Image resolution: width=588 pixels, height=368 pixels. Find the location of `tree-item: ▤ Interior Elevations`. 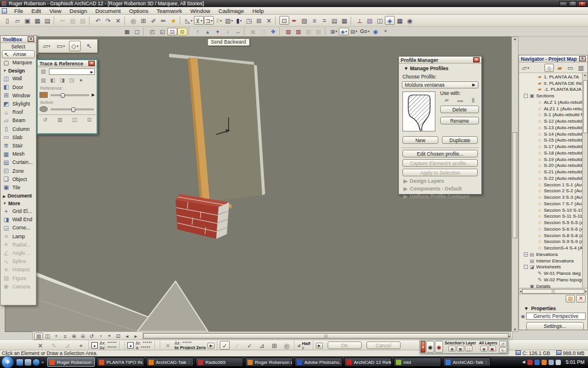

tree-item: ▤ Interior Elevations is located at coordinates (553, 261).